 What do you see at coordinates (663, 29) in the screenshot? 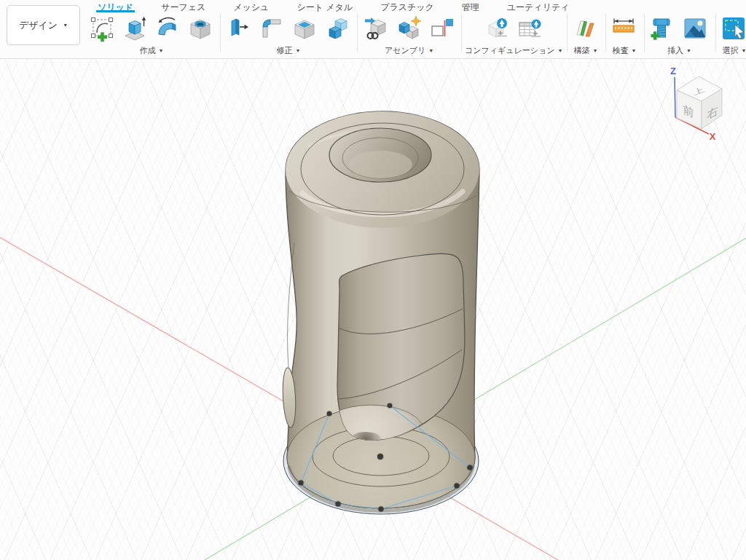
I see `insert-fastener-icon` at bounding box center [663, 29].